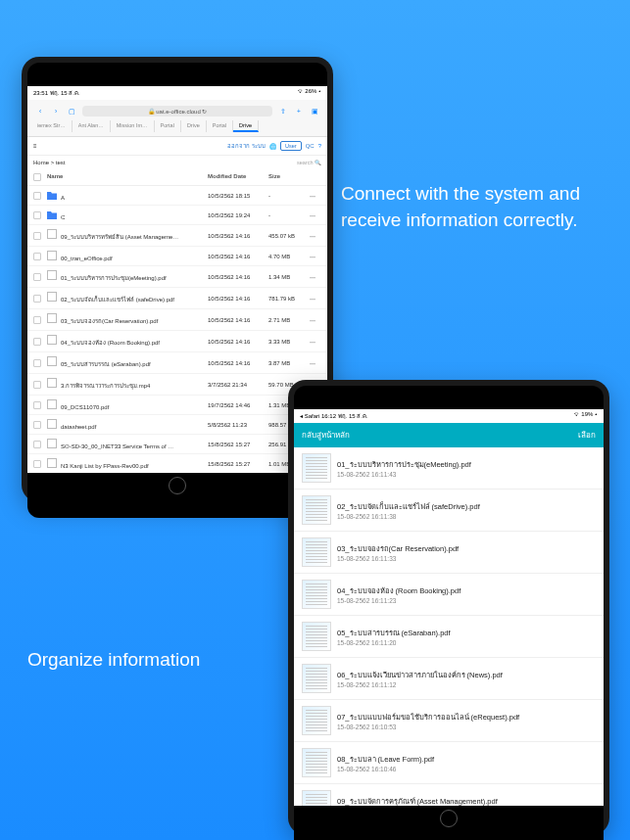 The width and height of the screenshot is (630, 840). I want to click on document-row: 07_ระบบแบบฟอร์มขอใช้บริการออนไลน์ (eRequ…, so click(449, 721).